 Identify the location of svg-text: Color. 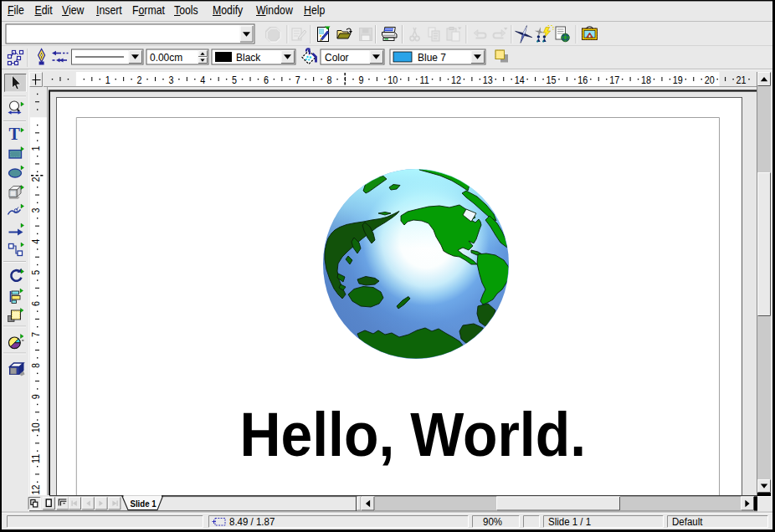
(336, 59).